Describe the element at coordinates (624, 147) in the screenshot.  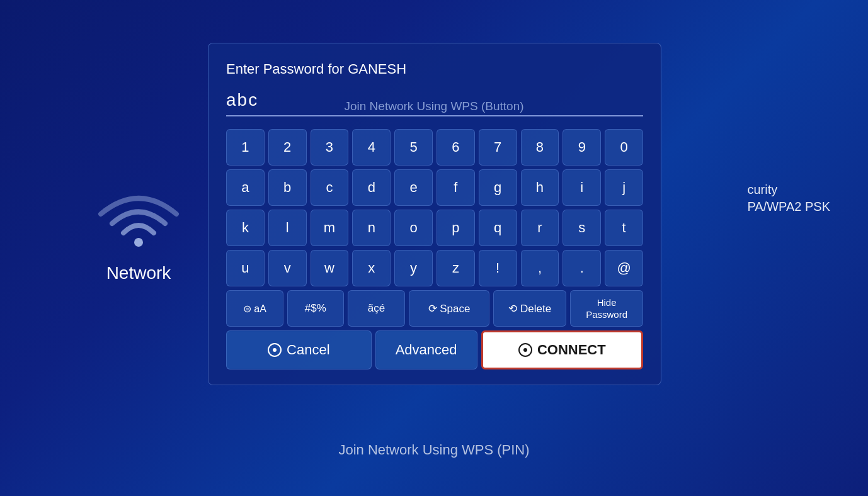
I see `key-0: 0` at that location.